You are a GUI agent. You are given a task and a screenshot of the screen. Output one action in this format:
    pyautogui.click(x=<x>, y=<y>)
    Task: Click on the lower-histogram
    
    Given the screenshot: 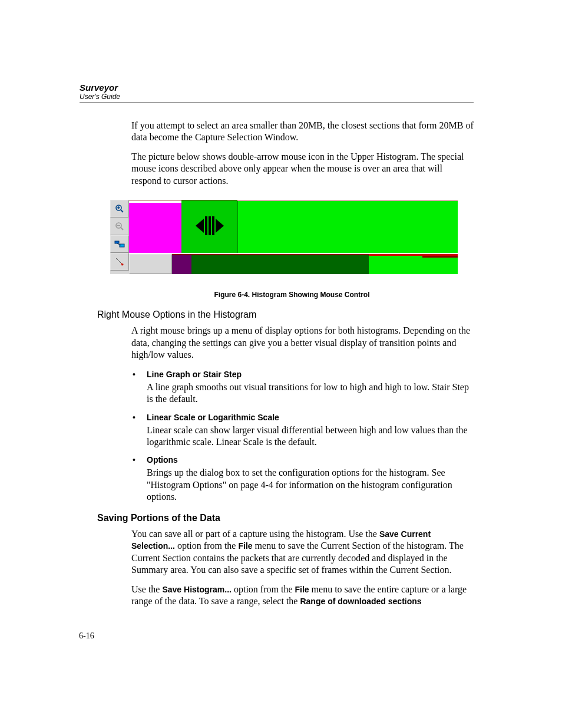 What is the action you would take?
    pyautogui.click(x=293, y=264)
    